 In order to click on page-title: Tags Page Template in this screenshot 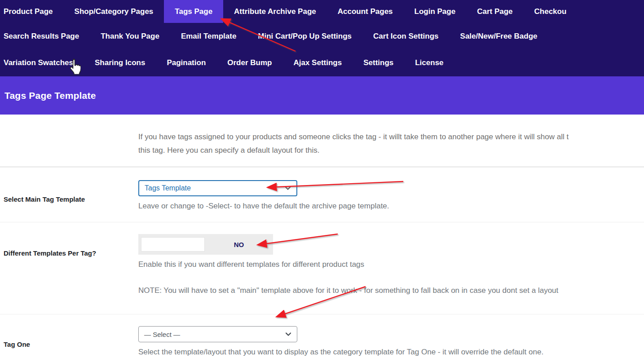, I will do `click(50, 96)`.